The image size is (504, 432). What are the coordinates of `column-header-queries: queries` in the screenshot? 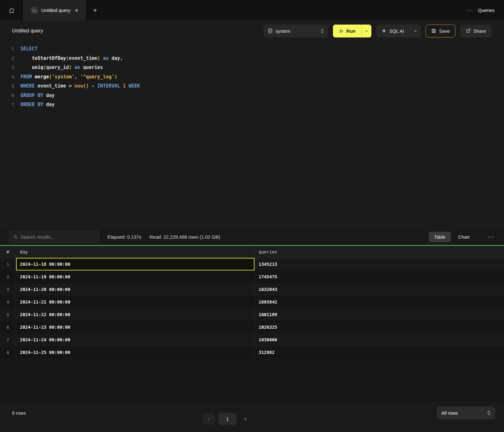 It's located at (379, 252).